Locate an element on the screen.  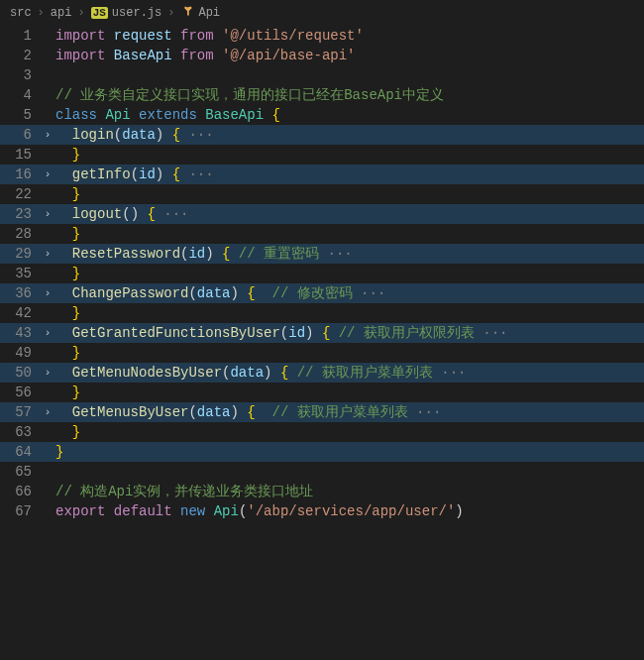
code-content: import BaseApi from '@/api/base-api' is located at coordinates (350, 55).